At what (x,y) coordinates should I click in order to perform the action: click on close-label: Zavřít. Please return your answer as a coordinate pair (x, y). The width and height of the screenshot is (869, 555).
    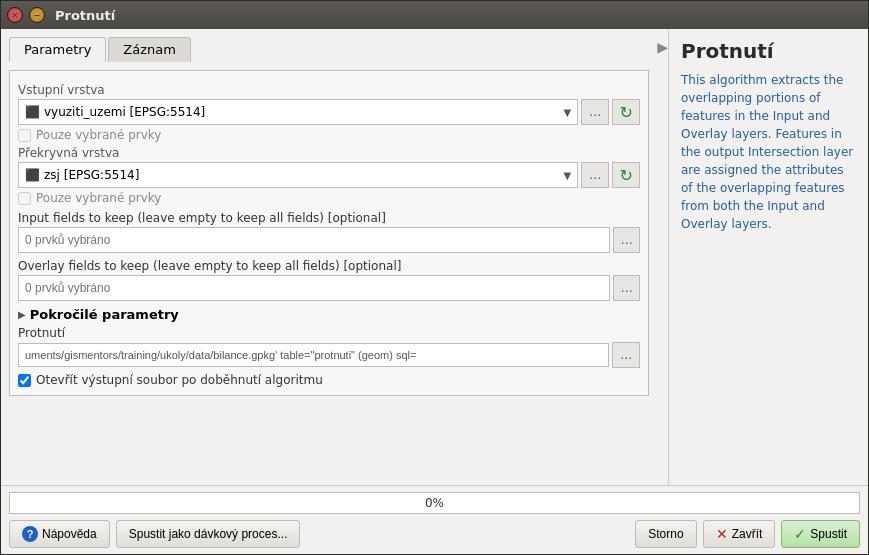
    Looking at the image, I should click on (748, 534).